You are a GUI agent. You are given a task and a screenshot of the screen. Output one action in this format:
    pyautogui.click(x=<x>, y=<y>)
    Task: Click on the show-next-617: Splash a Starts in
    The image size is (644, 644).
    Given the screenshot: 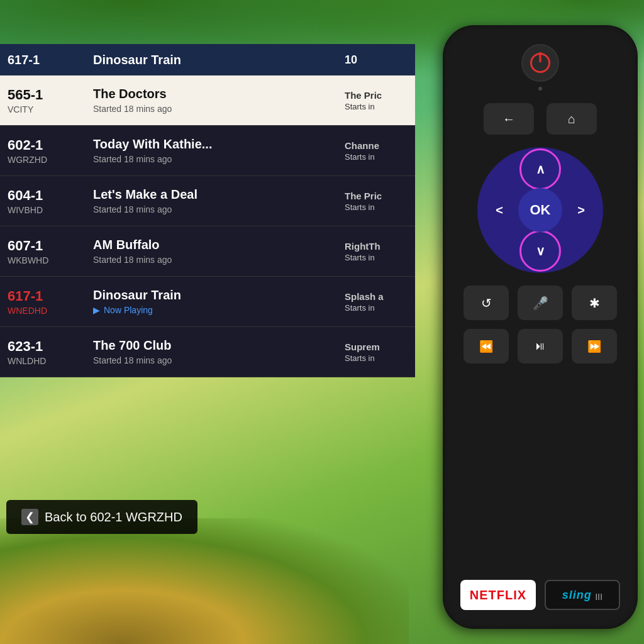 What is the action you would take?
    pyautogui.click(x=377, y=302)
    